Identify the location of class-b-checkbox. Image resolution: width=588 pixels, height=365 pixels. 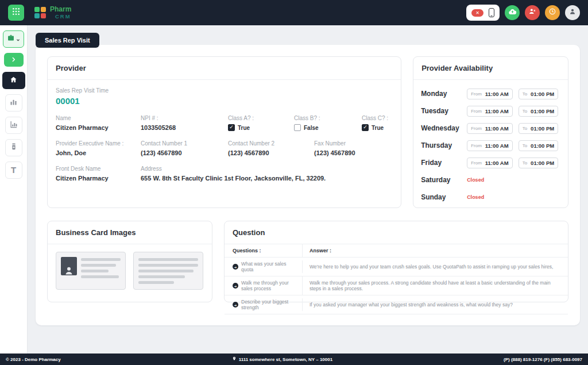
(297, 128).